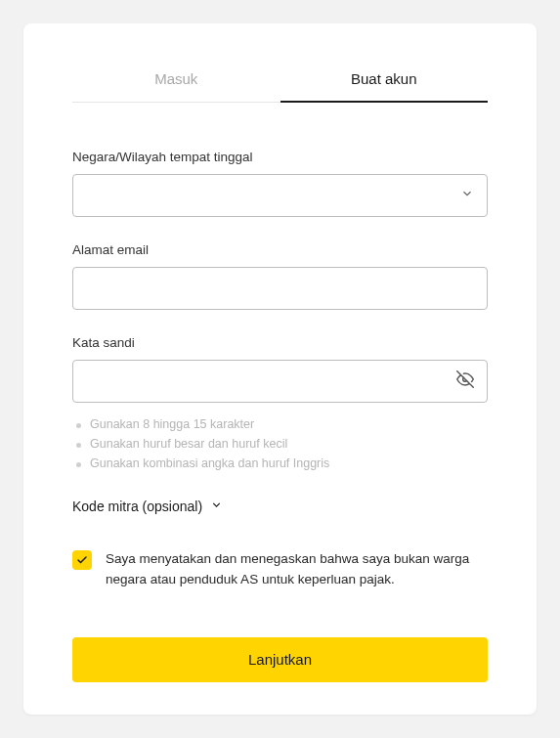  Describe the element at coordinates (280, 660) in the screenshot. I see `continue-button: Lanjutkan` at that location.